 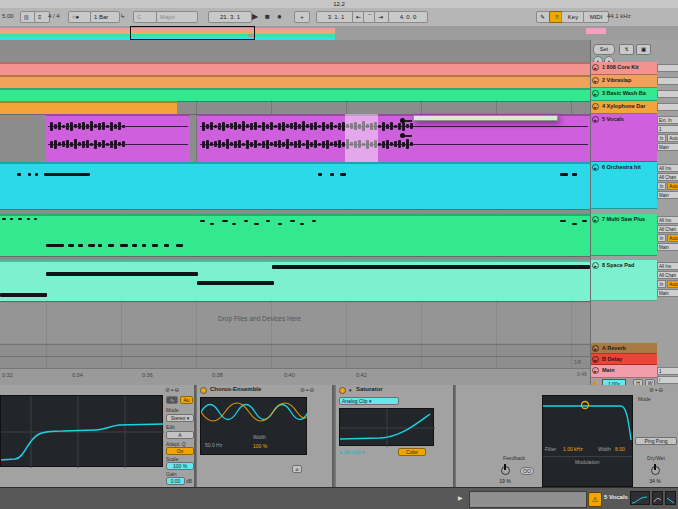 I want to click on return-header: ▸Main, so click(x=624, y=372).